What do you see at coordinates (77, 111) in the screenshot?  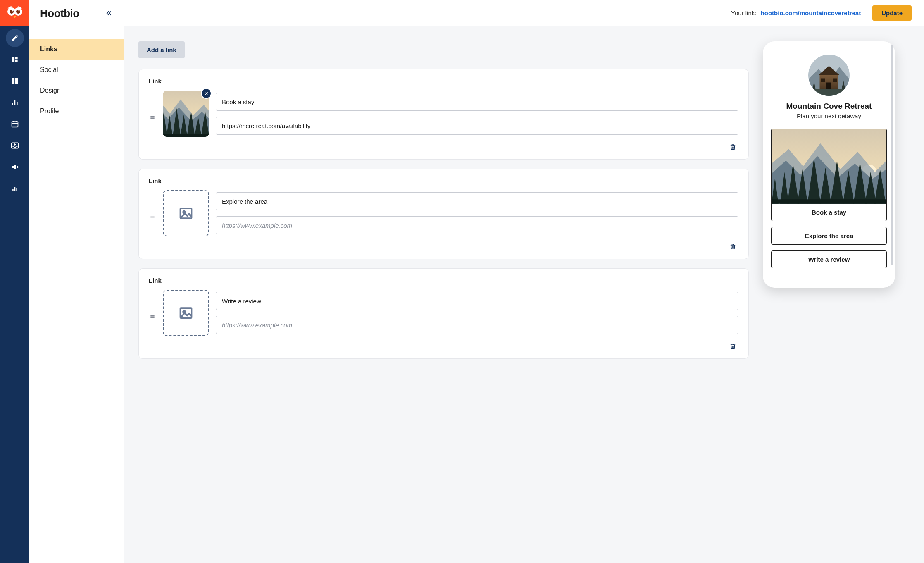 I see `sidebar-item-profile: Profile` at bounding box center [77, 111].